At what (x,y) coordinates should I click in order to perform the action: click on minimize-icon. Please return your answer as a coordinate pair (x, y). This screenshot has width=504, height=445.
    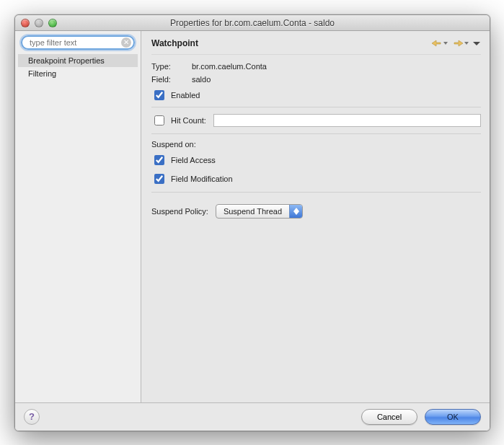
    Looking at the image, I should click on (39, 23).